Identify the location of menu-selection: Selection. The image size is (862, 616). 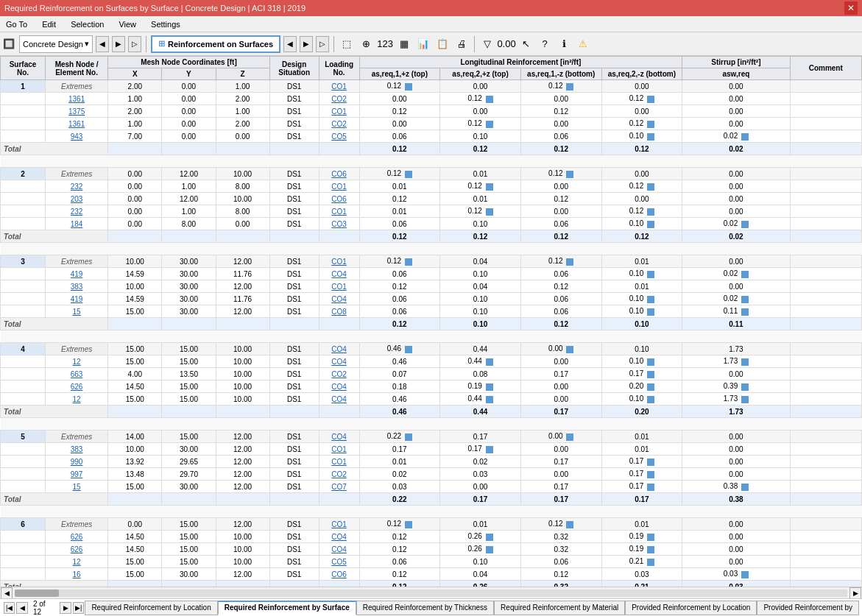
(87, 24).